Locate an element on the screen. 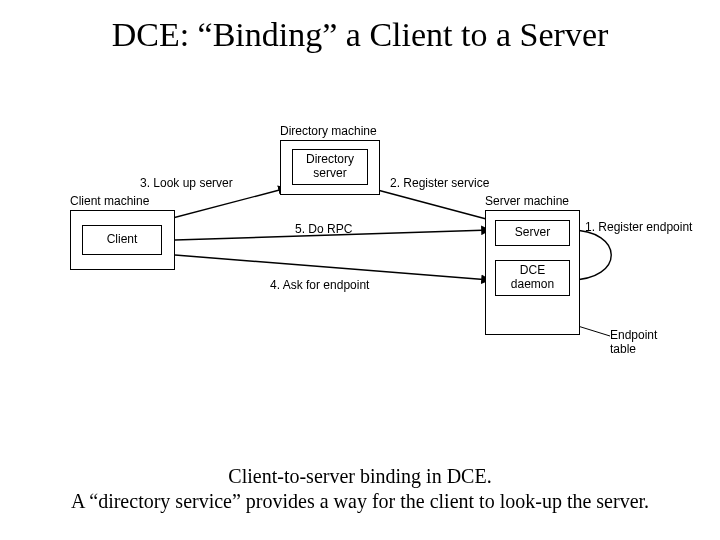 The image size is (720, 540). step-5-label: 5. Do RPC is located at coordinates (324, 229).